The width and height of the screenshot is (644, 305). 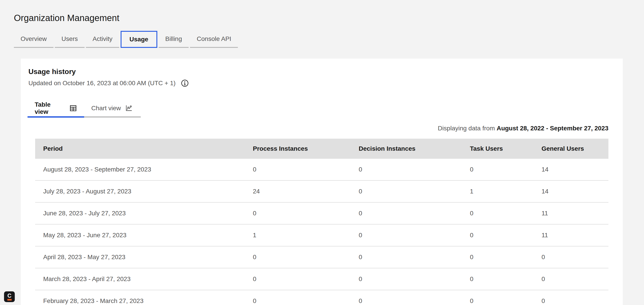 I want to click on tab-console-api-label: Console API, so click(x=214, y=39).